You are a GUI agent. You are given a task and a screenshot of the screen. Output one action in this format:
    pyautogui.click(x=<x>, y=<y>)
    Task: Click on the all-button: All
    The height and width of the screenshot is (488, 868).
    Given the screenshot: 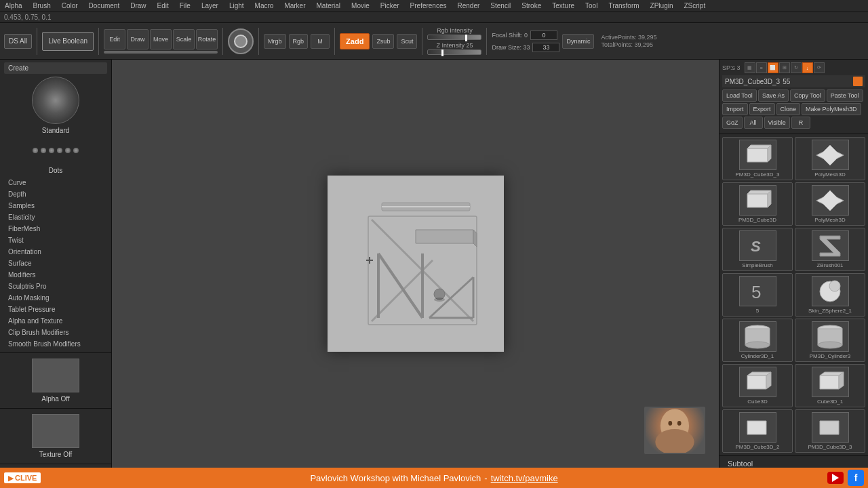 What is the action you would take?
    pyautogui.click(x=753, y=123)
    